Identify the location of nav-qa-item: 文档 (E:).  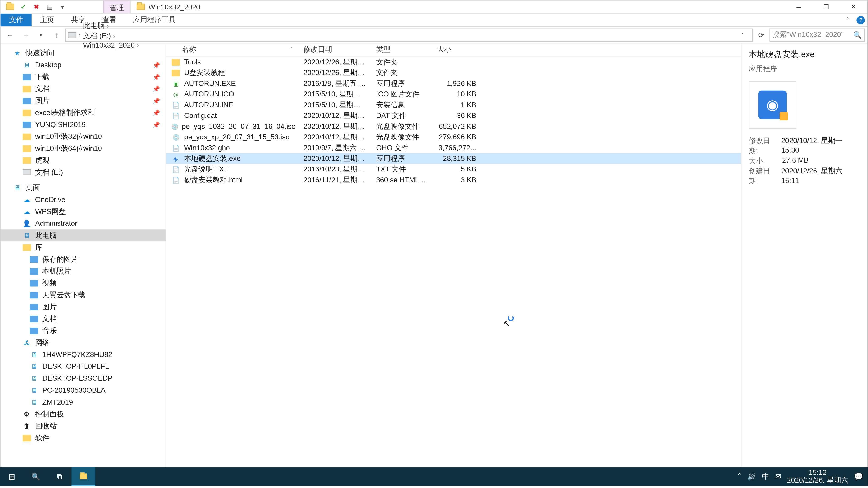
(83, 172).